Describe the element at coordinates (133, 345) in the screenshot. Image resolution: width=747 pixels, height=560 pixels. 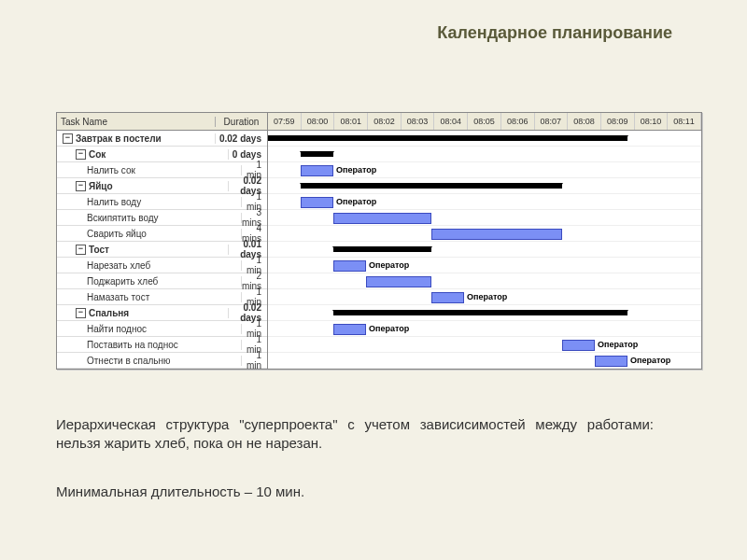
I see `task-name-label: Поставить на поднос` at that location.